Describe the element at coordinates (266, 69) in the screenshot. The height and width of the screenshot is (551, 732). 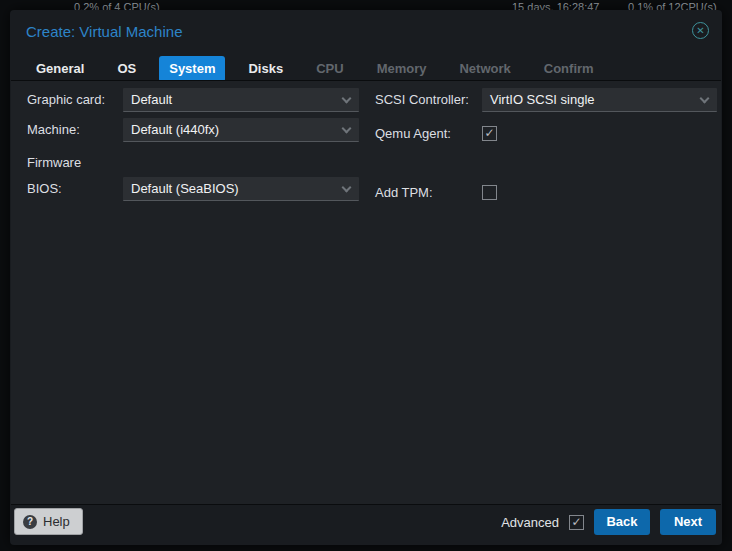
I see `tab-disks: Disks` at that location.